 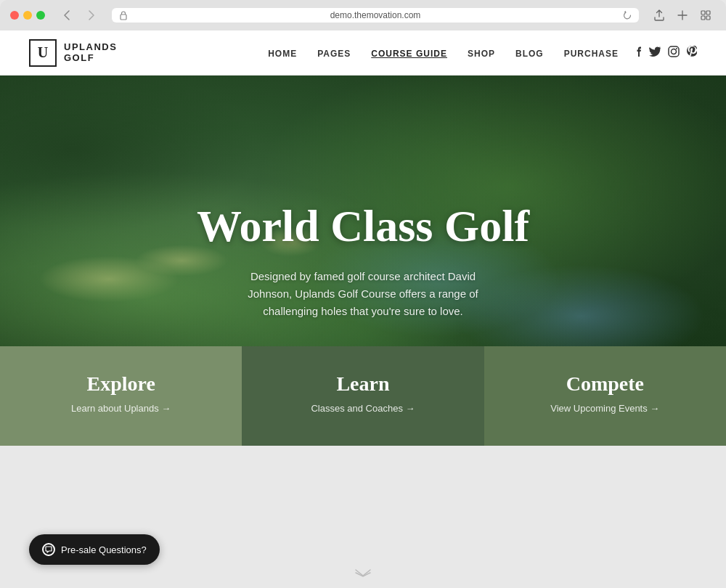 I want to click on explore-card: Explore Learn about Uplands →, so click(x=121, y=396).